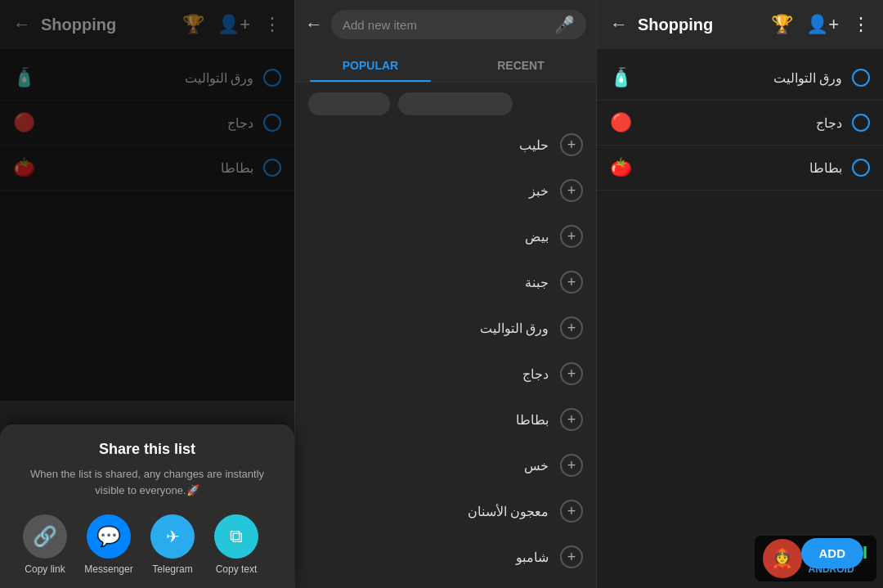 Image resolution: width=883 pixels, height=588 pixels. I want to click on right-item-icon-0: 🧴, so click(621, 78).